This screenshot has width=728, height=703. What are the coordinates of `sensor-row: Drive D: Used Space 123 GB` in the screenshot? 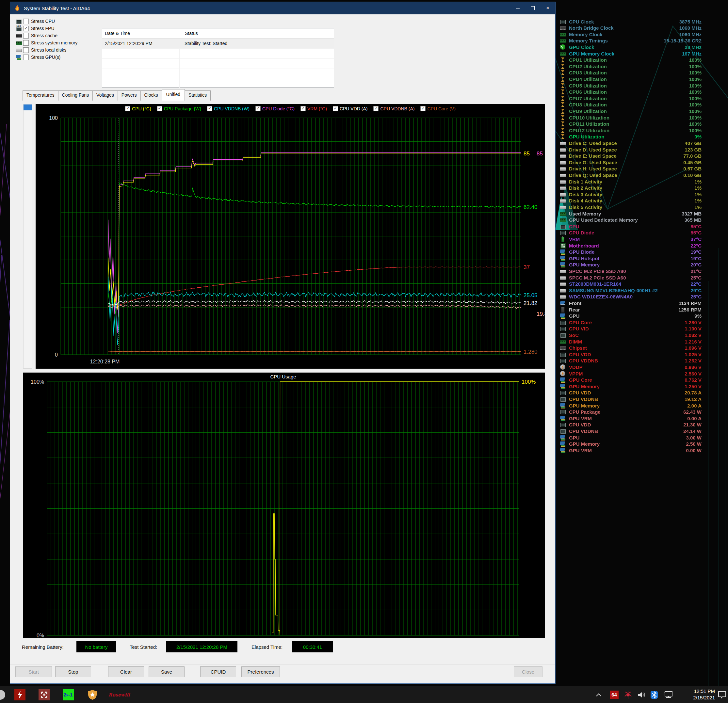 It's located at (642, 149).